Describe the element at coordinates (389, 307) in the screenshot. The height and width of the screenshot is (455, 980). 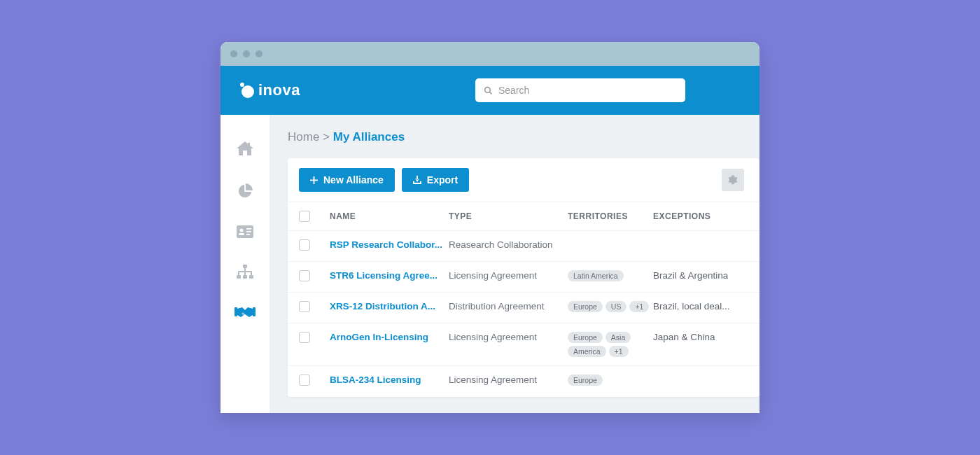
I see `row-name-link: XRS-12 Distribution A...` at that location.